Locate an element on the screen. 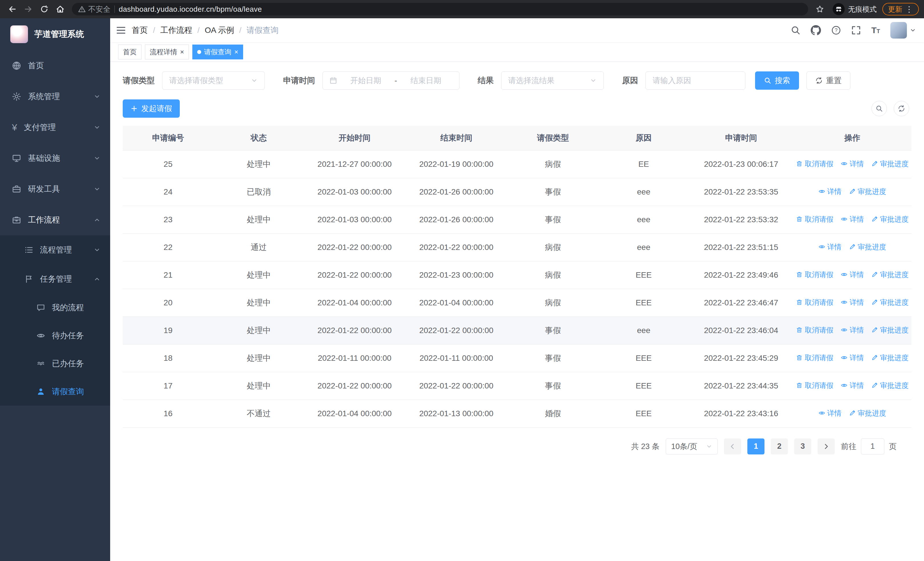  cell-operations: 取消请假 详情 审批进度 is located at coordinates (852, 220).